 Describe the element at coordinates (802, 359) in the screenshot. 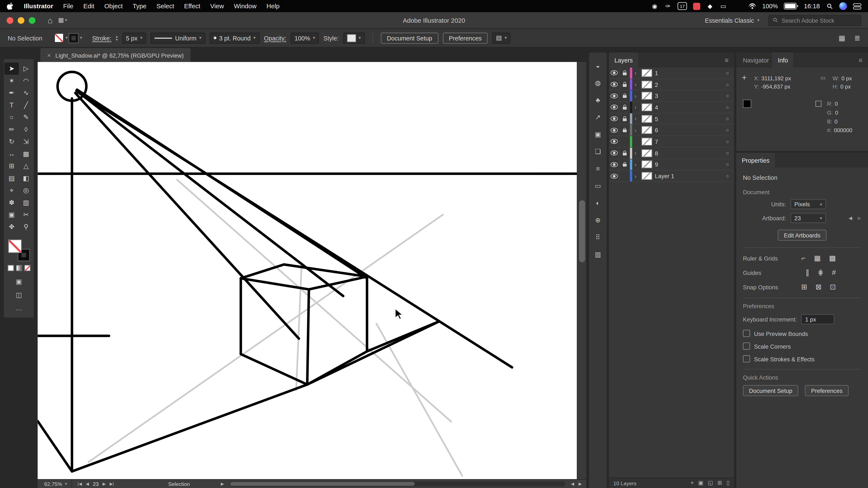

I see `checkbox-scale-strokes-effects: Scale Strokes & Effects` at that location.